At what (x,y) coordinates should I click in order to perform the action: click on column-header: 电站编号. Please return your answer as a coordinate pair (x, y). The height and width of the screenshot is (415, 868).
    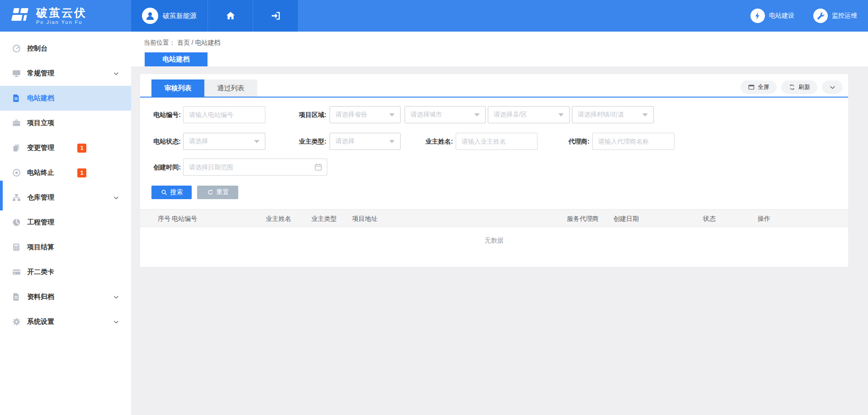
    Looking at the image, I should click on (184, 219).